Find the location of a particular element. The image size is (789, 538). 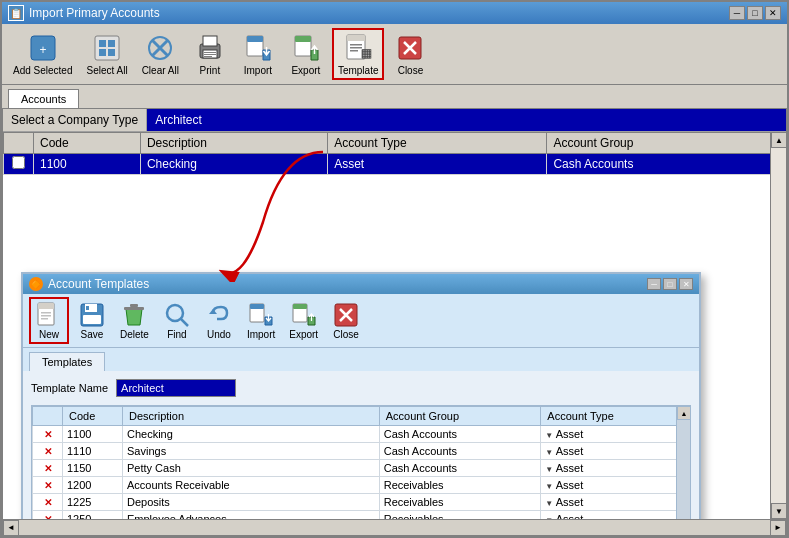

modal-scroll-up: ▲ is located at coordinates (684, 413).